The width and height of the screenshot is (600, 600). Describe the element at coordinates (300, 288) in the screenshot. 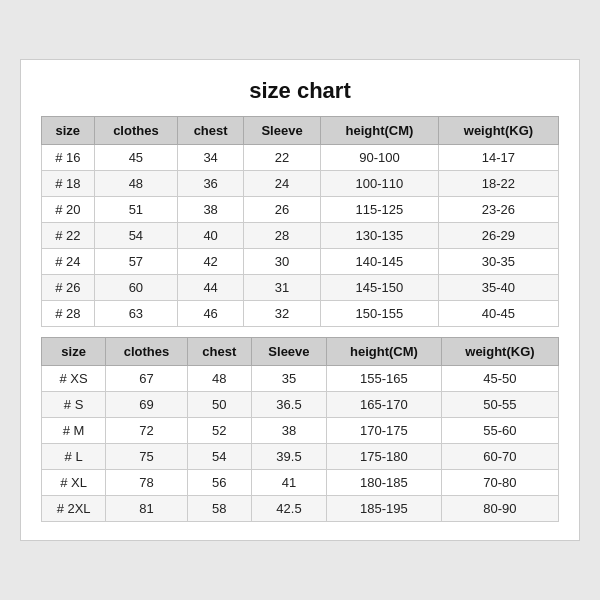

I see `table-row: # 26604431145-15035-40` at that location.